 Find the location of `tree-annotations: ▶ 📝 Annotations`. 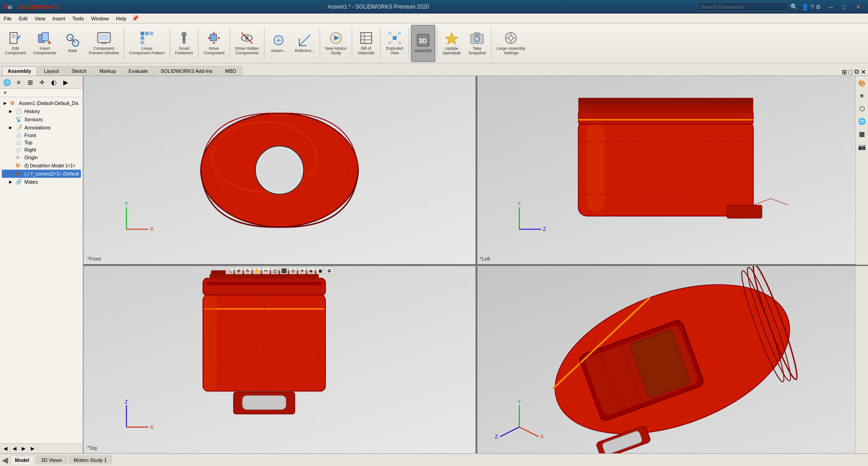

tree-annotations: ▶ 📝 Annotations is located at coordinates (42, 128).